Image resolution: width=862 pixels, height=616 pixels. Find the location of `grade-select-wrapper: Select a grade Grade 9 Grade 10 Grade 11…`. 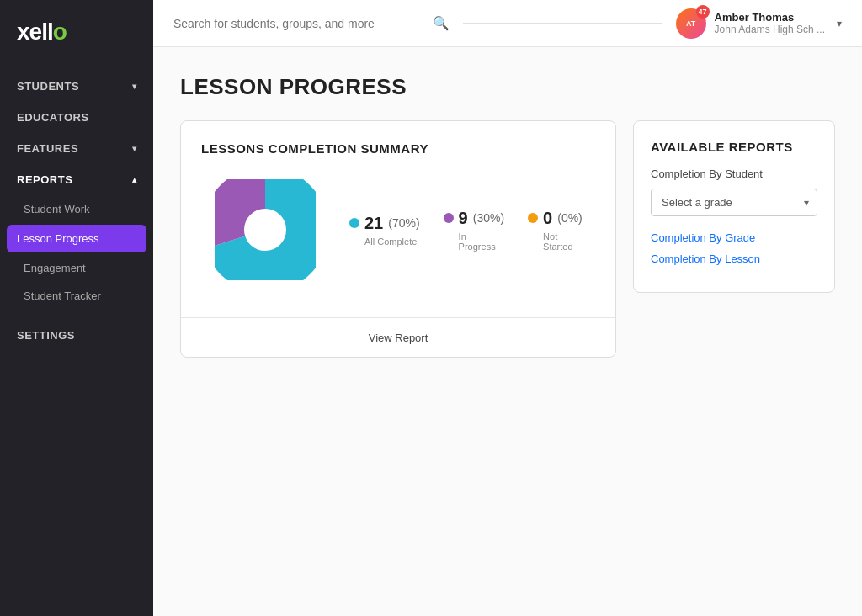

grade-select-wrapper: Select a grade Grade 9 Grade 10 Grade 11… is located at coordinates (734, 202).